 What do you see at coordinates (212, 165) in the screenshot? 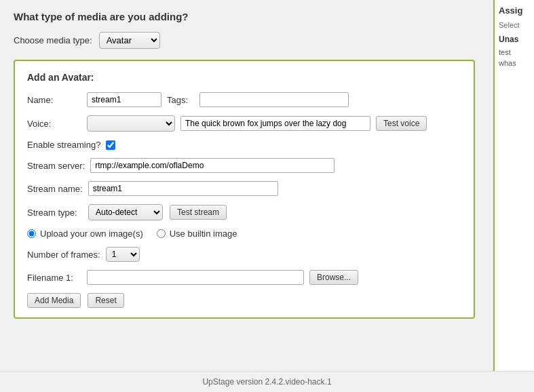
I see `stream-server-input` at bounding box center [212, 165].